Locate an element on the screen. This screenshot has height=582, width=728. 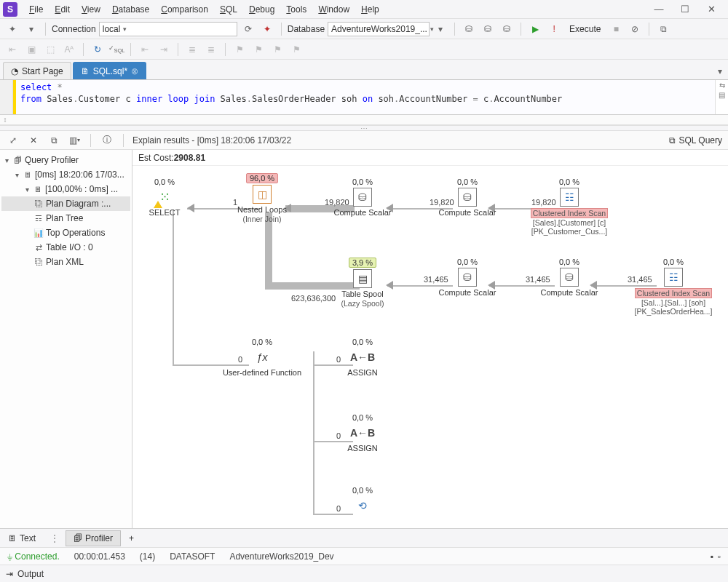
plan-node-nested-loops: 96,0 % ◫ Nested Loops (Inner Join) is located at coordinates (262, 198).